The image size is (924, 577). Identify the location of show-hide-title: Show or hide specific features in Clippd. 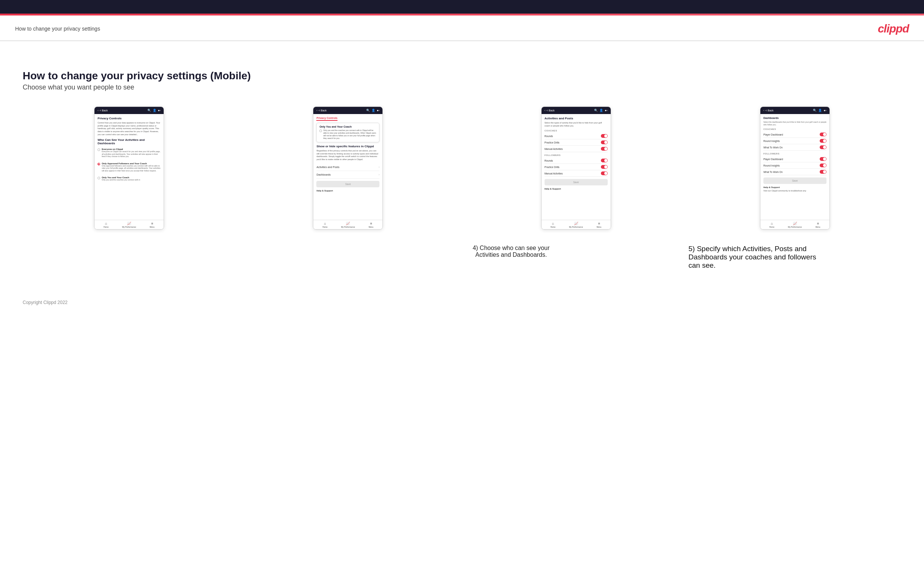
(348, 147).